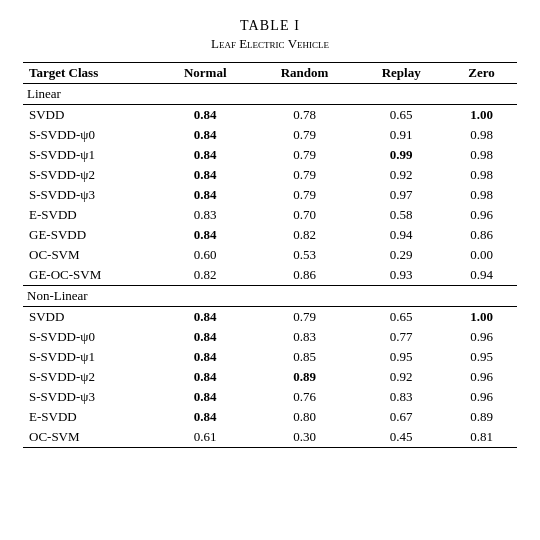 This screenshot has height=540, width=540. I want to click on cell-0: 0.83, so click(206, 215).